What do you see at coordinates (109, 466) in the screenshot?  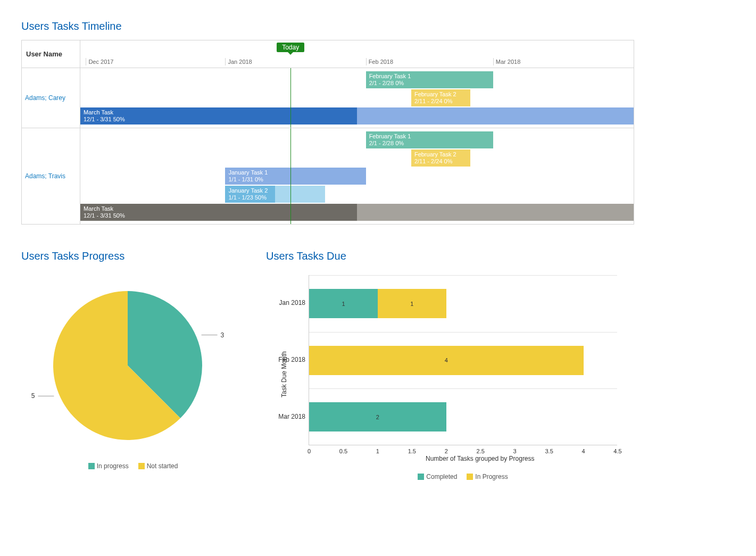 I see `legend-item: In progress` at bounding box center [109, 466].